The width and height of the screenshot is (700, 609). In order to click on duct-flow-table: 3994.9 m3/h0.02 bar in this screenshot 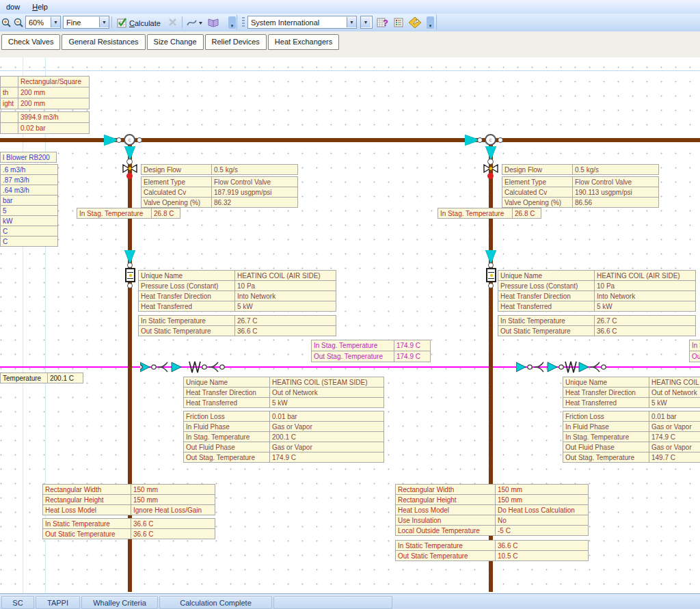, I will do `click(45, 123)`.